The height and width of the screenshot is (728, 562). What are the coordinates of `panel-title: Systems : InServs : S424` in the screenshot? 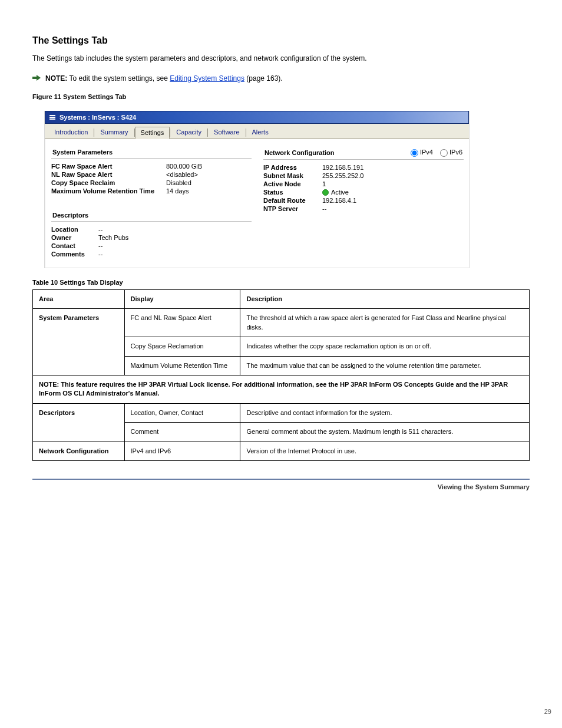 It's located at (98, 117).